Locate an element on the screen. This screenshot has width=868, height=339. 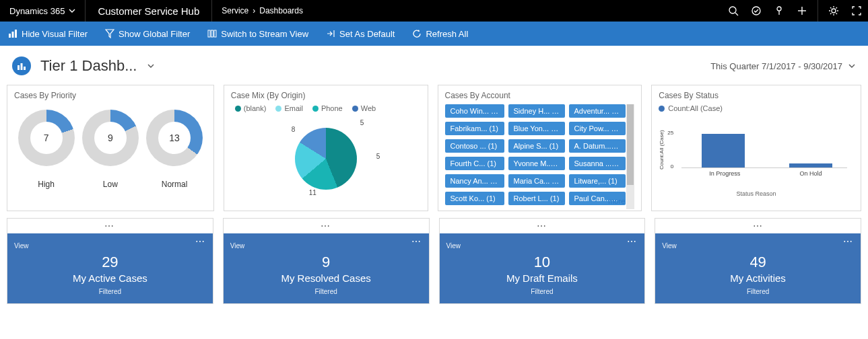
fullscreen-icon is located at coordinates (857, 11).